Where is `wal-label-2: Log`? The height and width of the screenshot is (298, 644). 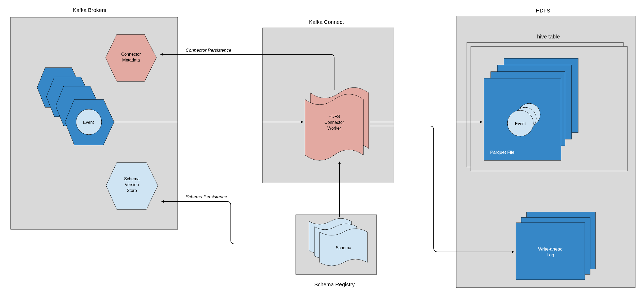 wal-label-2: Log is located at coordinates (550, 255).